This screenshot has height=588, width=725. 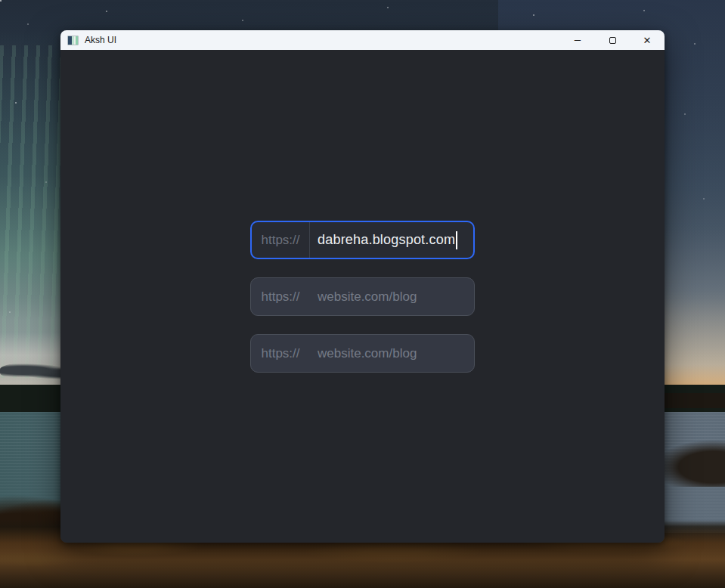 I want to click on url-prefix-2: https://, so click(x=280, y=296).